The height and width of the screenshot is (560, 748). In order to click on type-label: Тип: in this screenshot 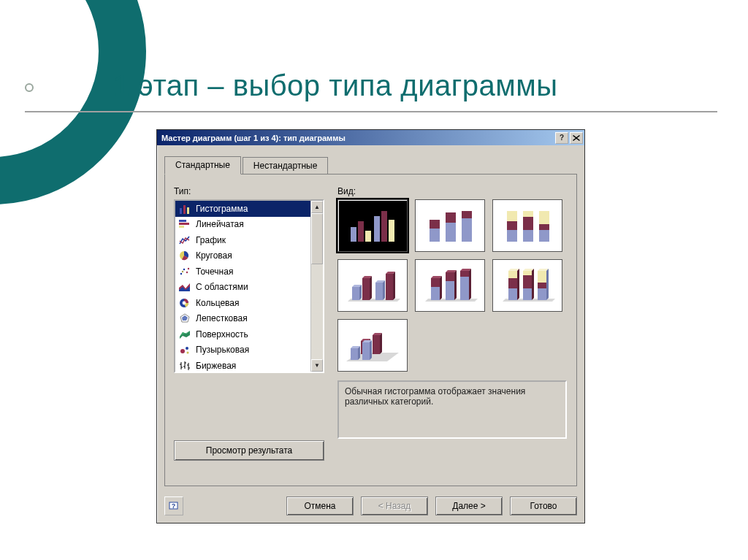, I will do `click(249, 191)`.